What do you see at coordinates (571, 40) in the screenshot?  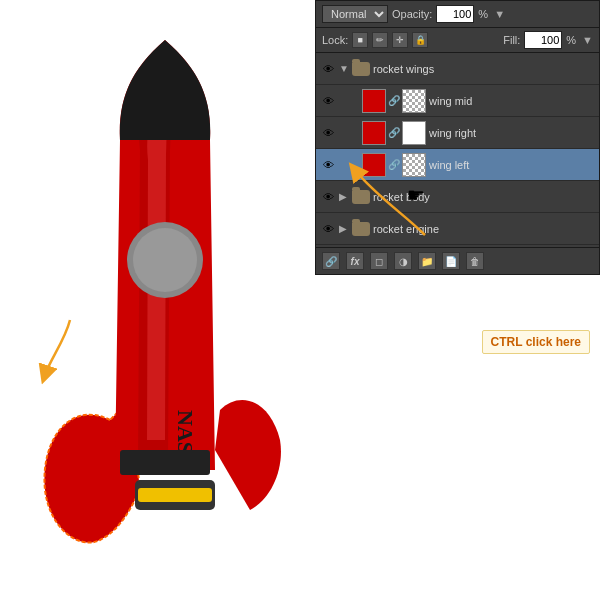 I see `fill-pct: %` at bounding box center [571, 40].